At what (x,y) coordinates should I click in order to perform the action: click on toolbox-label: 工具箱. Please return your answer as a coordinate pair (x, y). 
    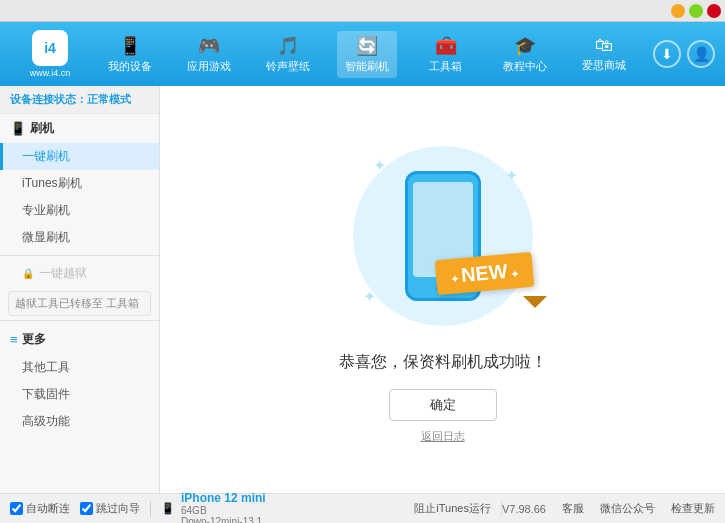
    Looking at the image, I should click on (446, 66).